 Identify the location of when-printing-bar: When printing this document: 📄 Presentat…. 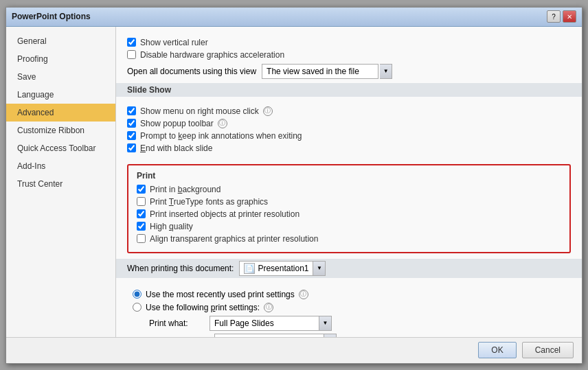
(349, 268).